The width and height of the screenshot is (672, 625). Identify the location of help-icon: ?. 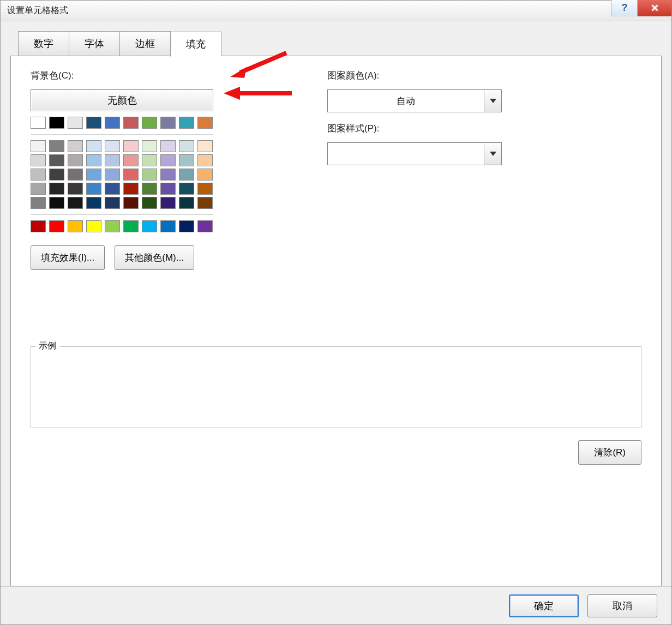
(625, 8).